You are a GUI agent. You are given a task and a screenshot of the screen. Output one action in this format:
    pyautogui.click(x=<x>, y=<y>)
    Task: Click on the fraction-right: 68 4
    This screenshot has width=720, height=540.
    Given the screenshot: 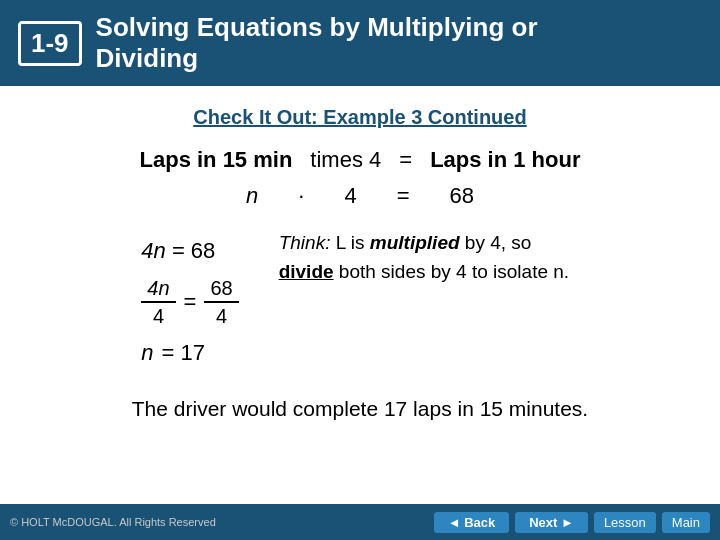 What is the action you would take?
    pyautogui.click(x=221, y=302)
    